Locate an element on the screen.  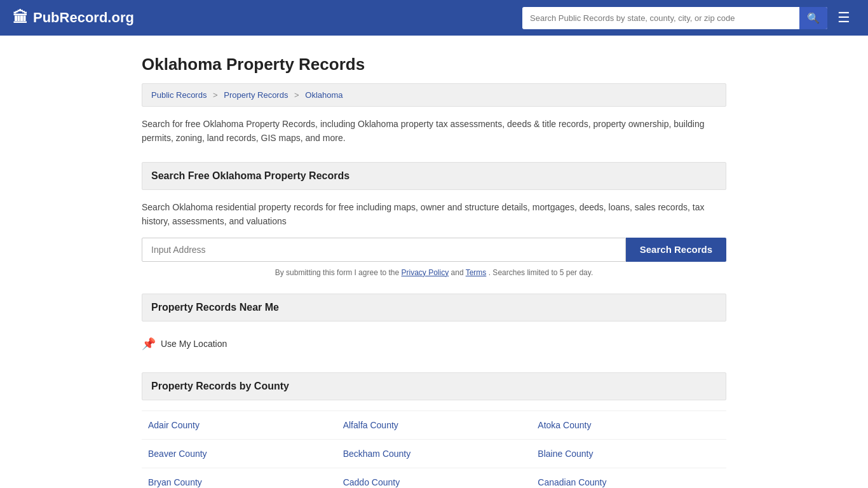
county-link: Canadian County is located at coordinates (572, 482).